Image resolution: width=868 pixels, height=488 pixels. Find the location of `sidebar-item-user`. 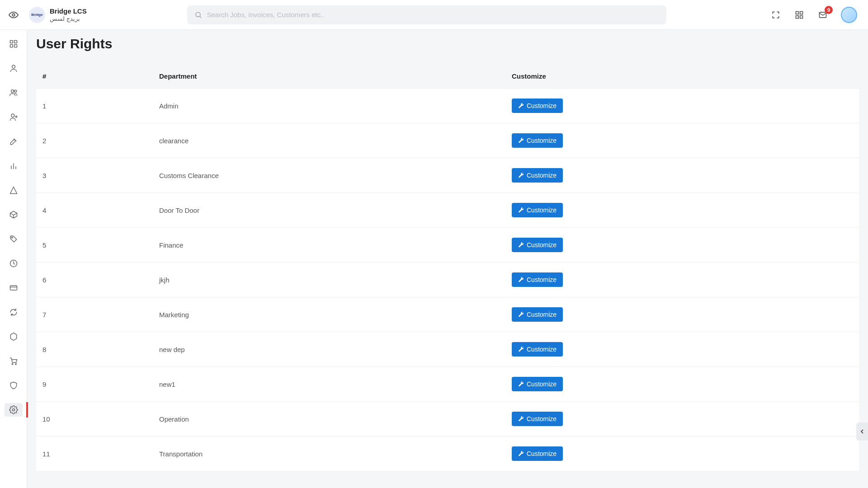

sidebar-item-user is located at coordinates (14, 68).